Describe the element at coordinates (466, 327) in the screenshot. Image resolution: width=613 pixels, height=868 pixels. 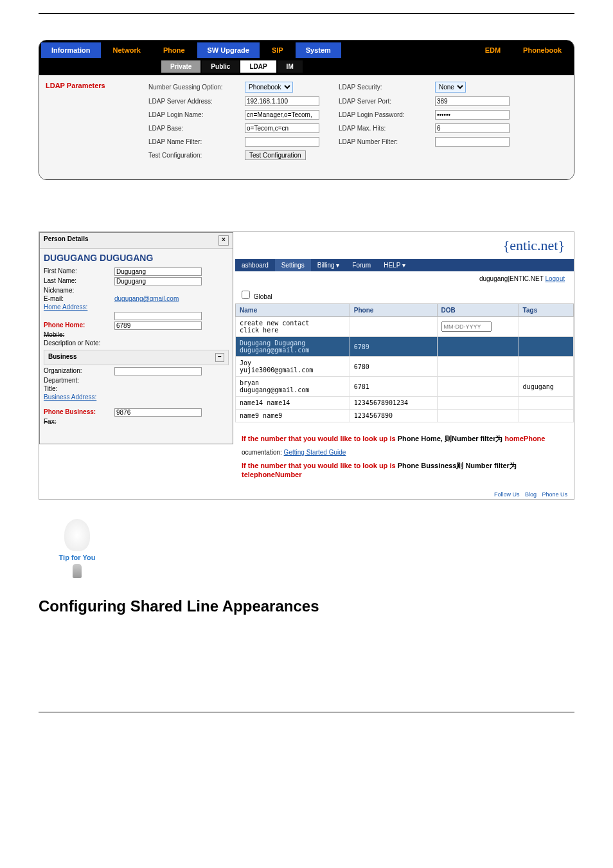
I see `dob-filter-input` at that location.